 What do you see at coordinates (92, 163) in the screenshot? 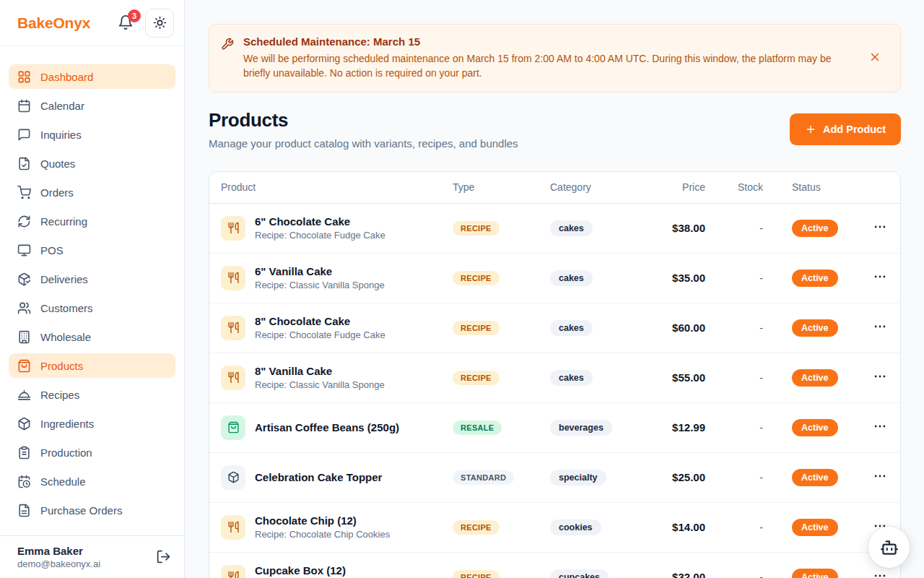
I see `sidebar-item-quotes: Quotes` at bounding box center [92, 163].